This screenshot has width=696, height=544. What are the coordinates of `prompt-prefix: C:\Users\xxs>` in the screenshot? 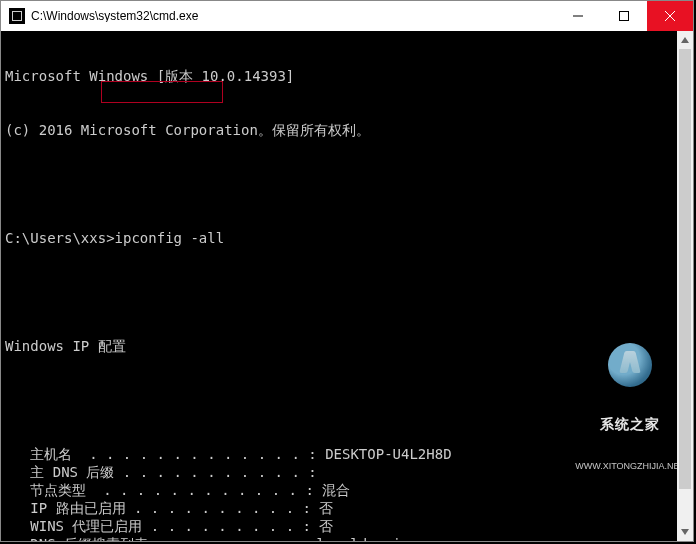 It's located at (60, 238).